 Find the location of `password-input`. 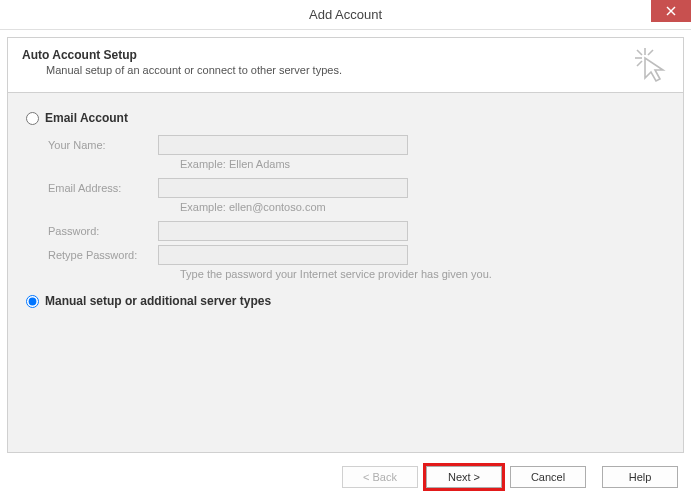

password-input is located at coordinates (283, 231).